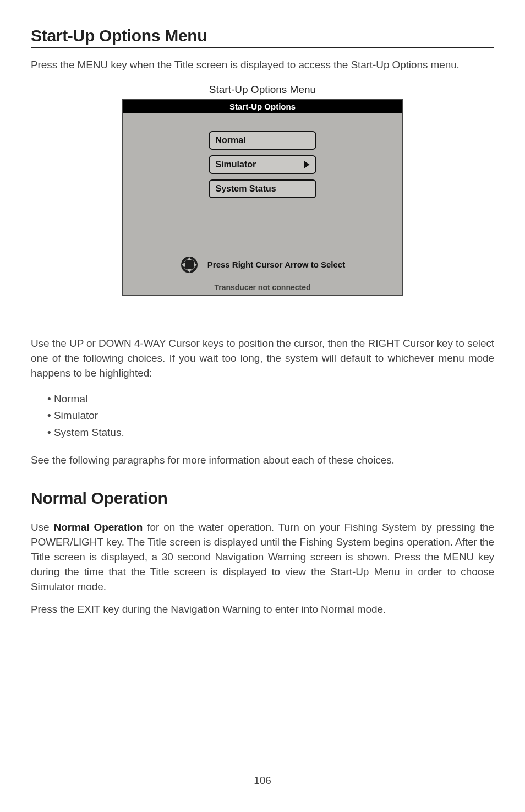 The height and width of the screenshot is (812, 525). I want to click on page-footer: 106, so click(262, 778).